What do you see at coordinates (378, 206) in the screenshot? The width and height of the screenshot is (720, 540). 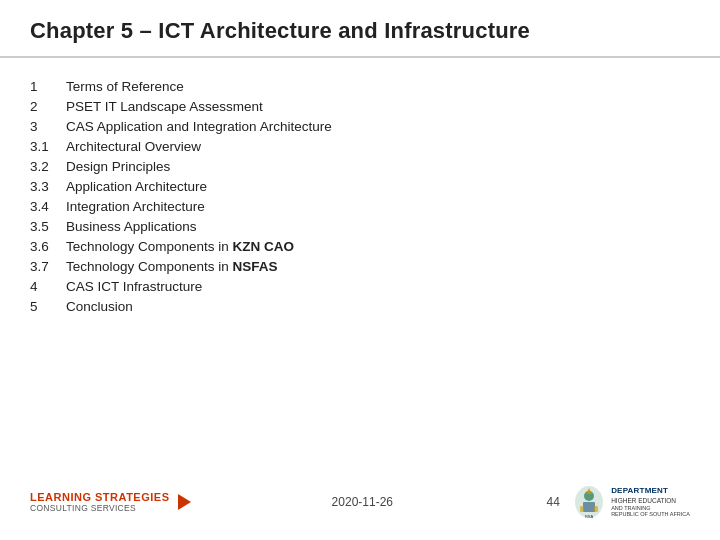 I see `toc-label: Integration Architecture` at bounding box center [378, 206].